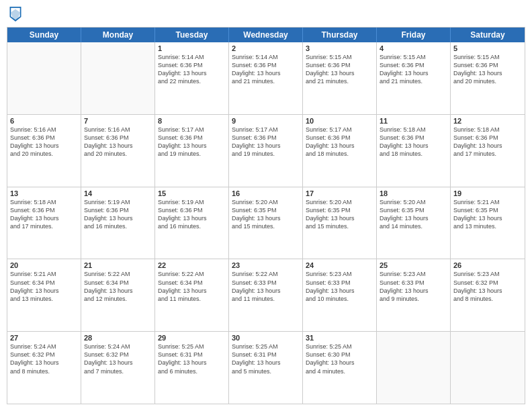 This screenshot has height=411, width=532. I want to click on calendar-cell-9: 9Sunrise: 5:17 AMSunset: 6:36 PMDaylight…, so click(266, 150).